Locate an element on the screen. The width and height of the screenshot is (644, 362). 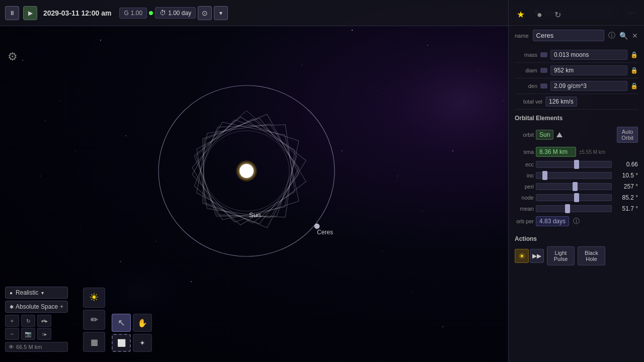
orbit-icon-btn: ↻ is located at coordinates (28, 321).